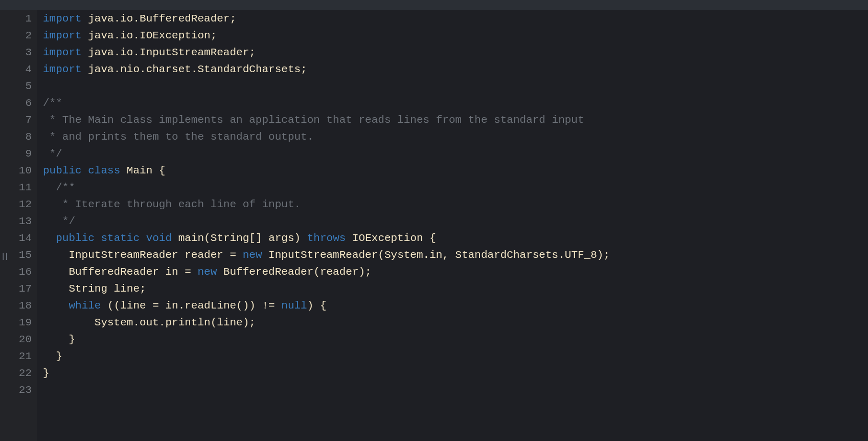  Describe the element at coordinates (149, 322) in the screenshot. I see `token-pl: System.out.println(line);` at that location.